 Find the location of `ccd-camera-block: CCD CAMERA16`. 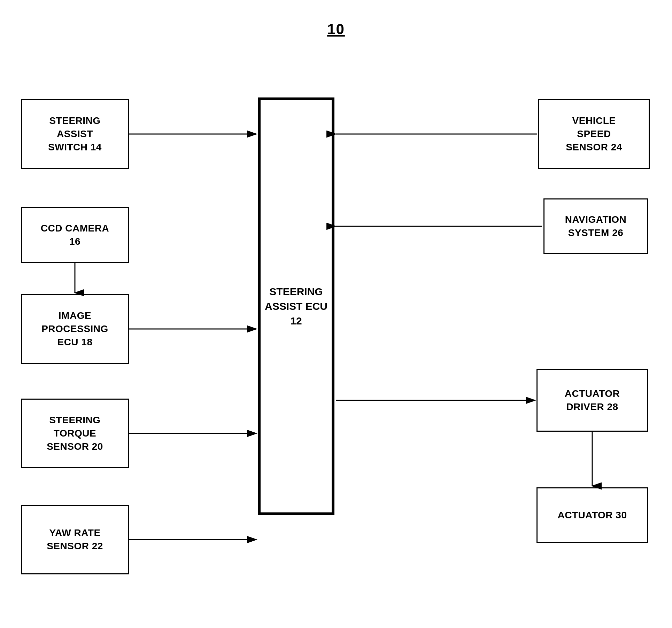

ccd-camera-block: CCD CAMERA16 is located at coordinates (75, 235).